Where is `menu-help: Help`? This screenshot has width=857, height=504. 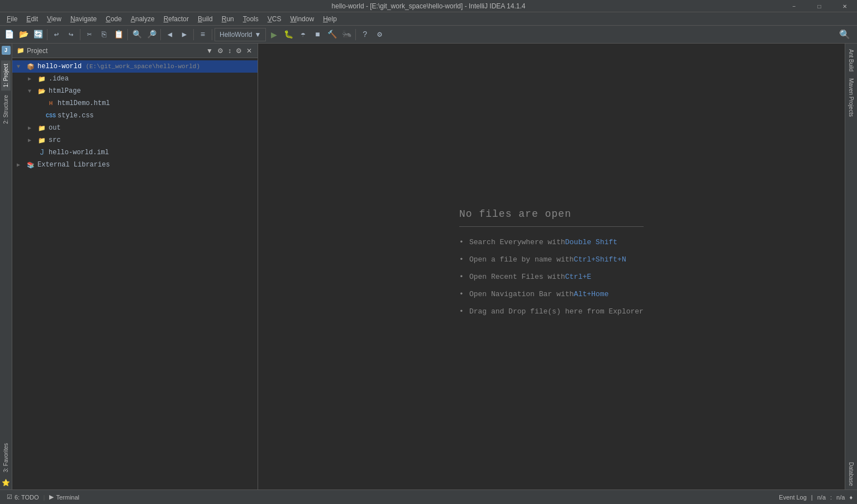 menu-help: Help is located at coordinates (330, 19).